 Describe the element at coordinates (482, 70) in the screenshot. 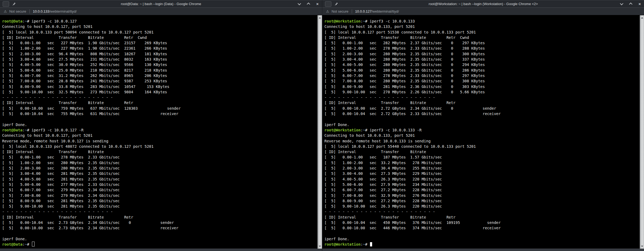

I see `terminal-line: [ 5] 5.00-6.00 sec 280 MBytes 2.35 Gbits…` at that location.